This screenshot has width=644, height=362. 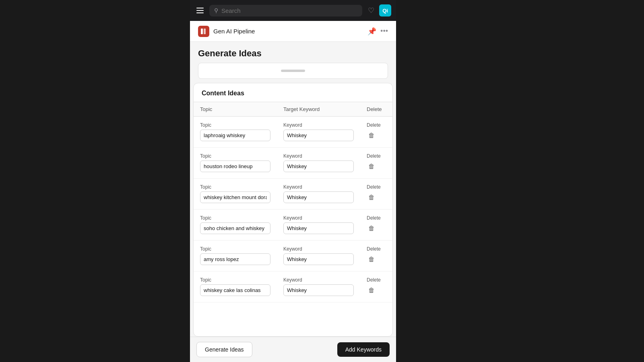 I want to click on top-bar-actions: ♡ Qi, so click(x=379, y=10).